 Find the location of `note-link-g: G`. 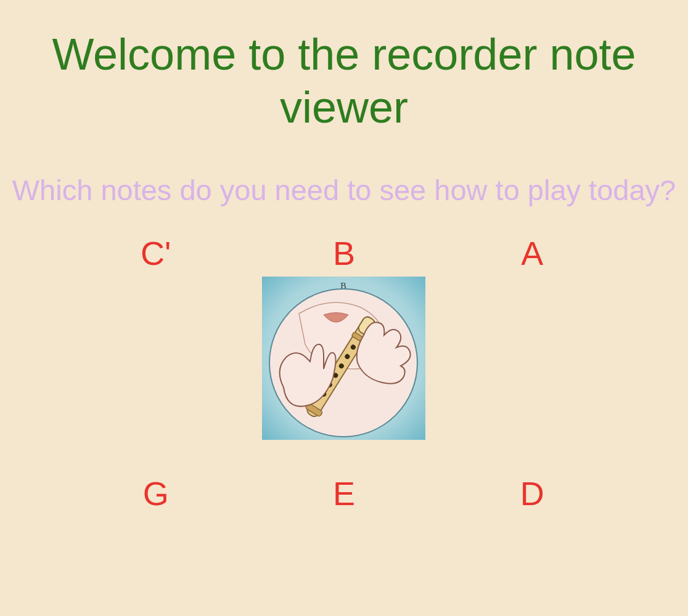

note-link-g: G is located at coordinates (156, 494).